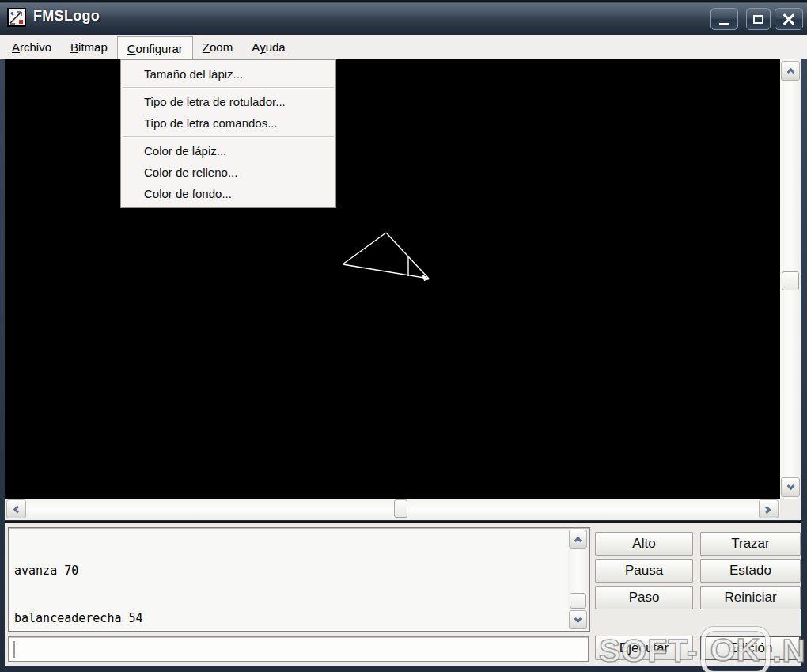  I want to click on menu-item-screen-color: Color de fondo..., so click(228, 193).